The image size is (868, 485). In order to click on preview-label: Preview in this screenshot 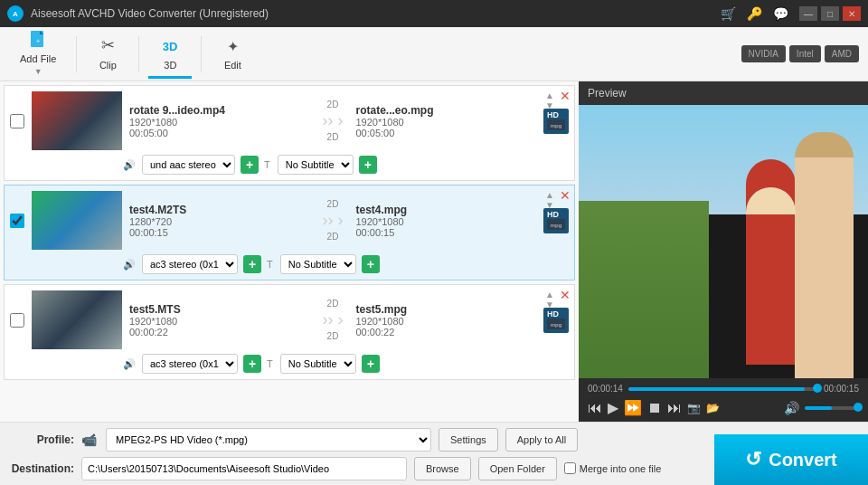, I will do `click(723, 93)`.